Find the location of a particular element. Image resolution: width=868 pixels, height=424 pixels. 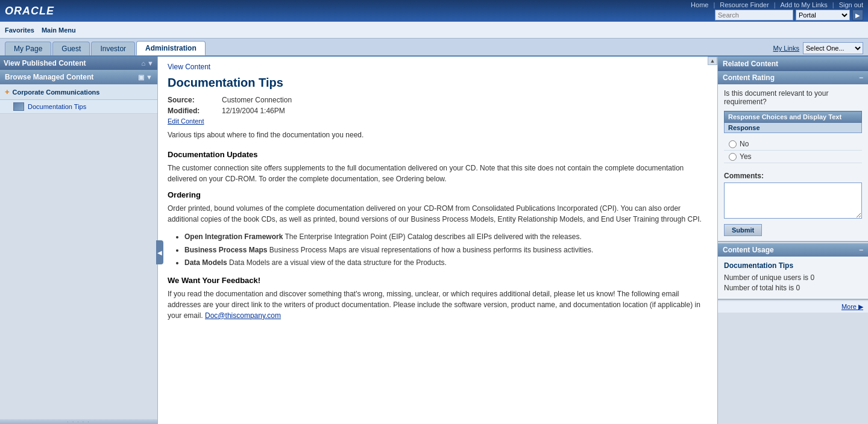

mylinks-select: Select One... is located at coordinates (833, 48).